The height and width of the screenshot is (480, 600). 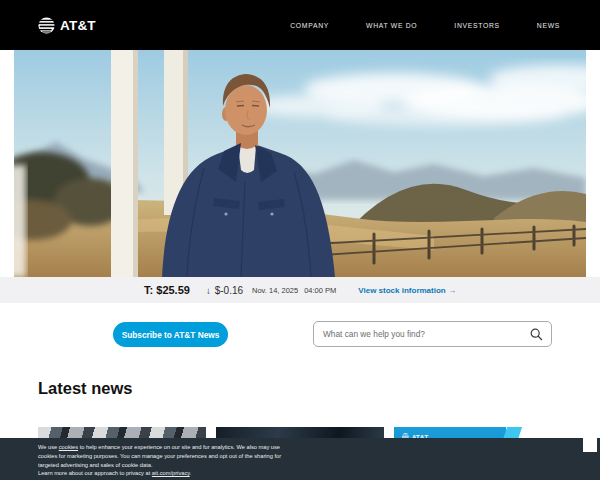 What do you see at coordinates (164, 460) in the screenshot?
I see `cookie-consent-text: We use cookies to help enhance your expe…` at bounding box center [164, 460].